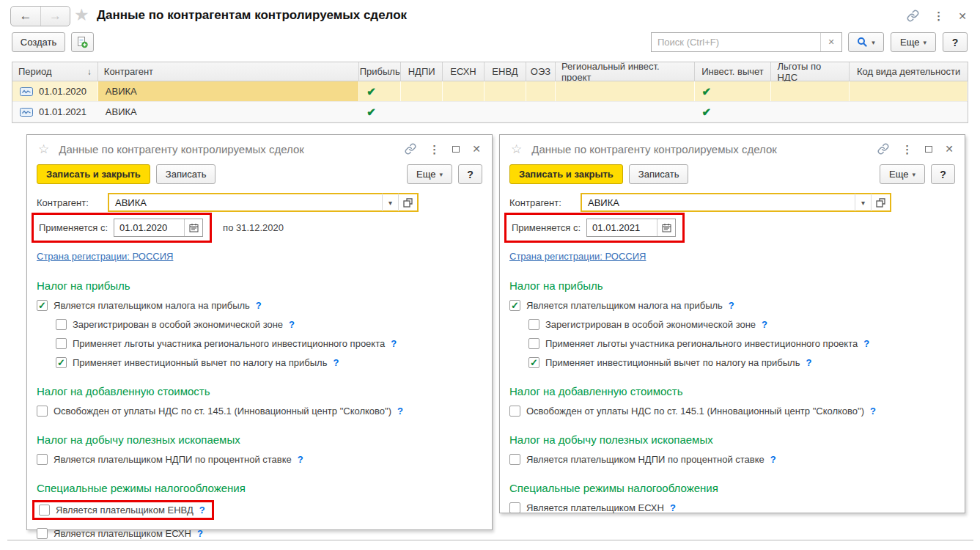 This screenshot has height=550, width=980. Describe the element at coordinates (811, 72) in the screenshot. I see `column-header-10: Льготы по НДС` at that location.